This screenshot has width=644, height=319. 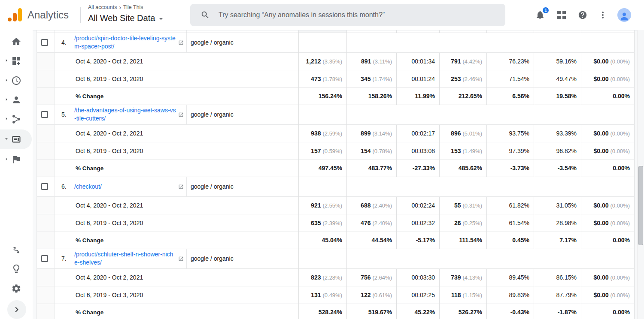 What do you see at coordinates (16, 61) in the screenshot?
I see `sidebar-item-customization` at bounding box center [16, 61].